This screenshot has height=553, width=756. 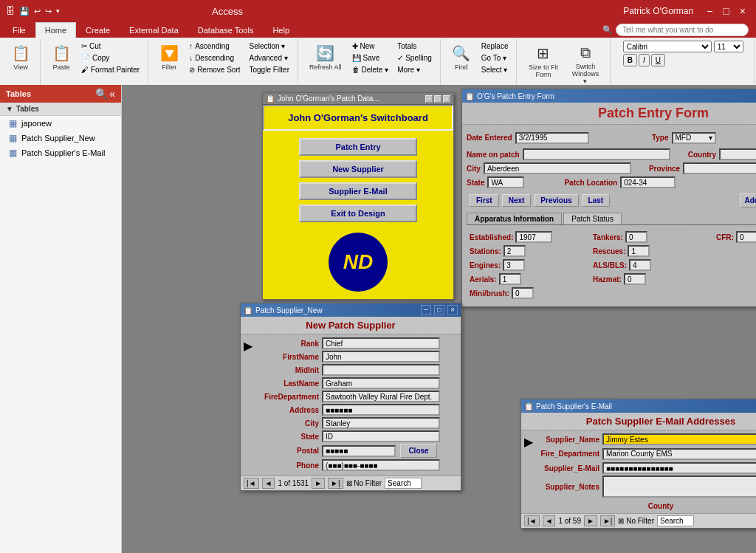 I want to click on minibrush-input, so click(x=523, y=293).